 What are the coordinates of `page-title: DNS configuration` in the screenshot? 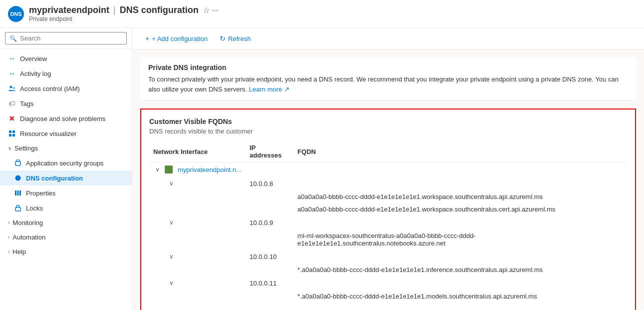 It's located at (159, 10).